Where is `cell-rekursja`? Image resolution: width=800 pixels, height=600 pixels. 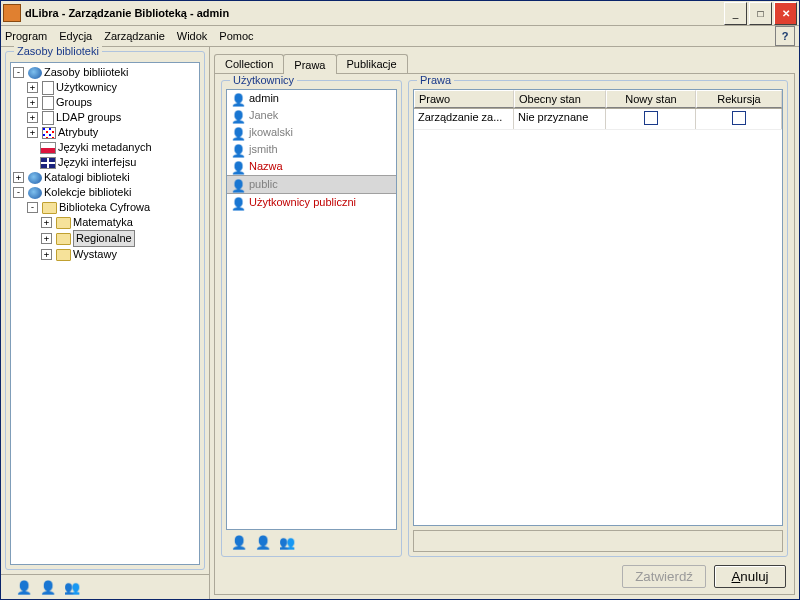
cell-rekursja is located at coordinates (739, 119).